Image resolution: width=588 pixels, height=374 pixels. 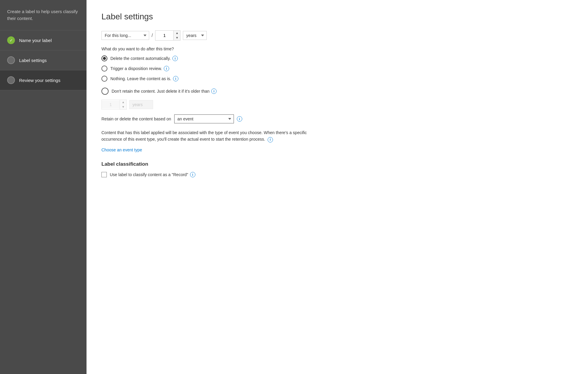 What do you see at coordinates (153, 175) in the screenshot?
I see `record-checkbox-label: Use label to classify content as a "Reco…` at bounding box center [153, 175].